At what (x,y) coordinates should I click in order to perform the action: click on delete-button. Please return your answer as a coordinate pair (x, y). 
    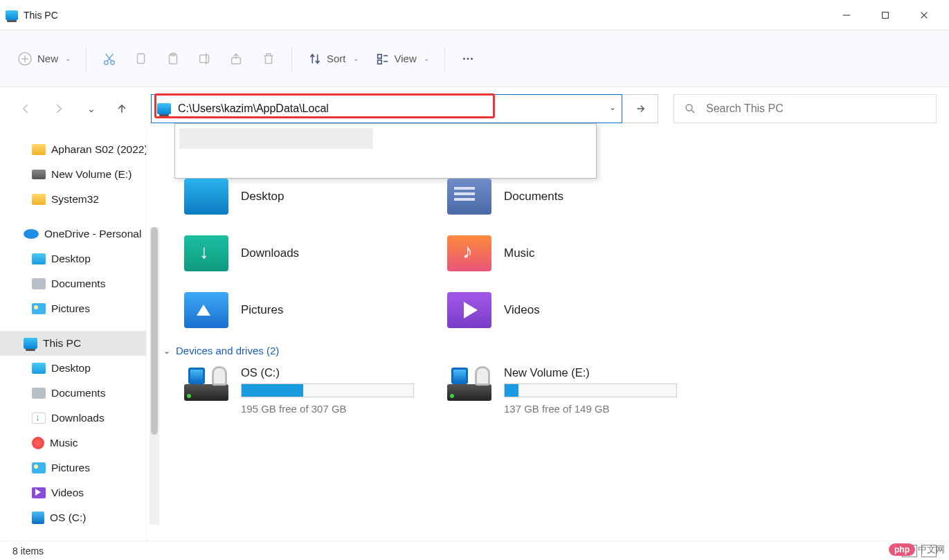
    Looking at the image, I should click on (269, 59).